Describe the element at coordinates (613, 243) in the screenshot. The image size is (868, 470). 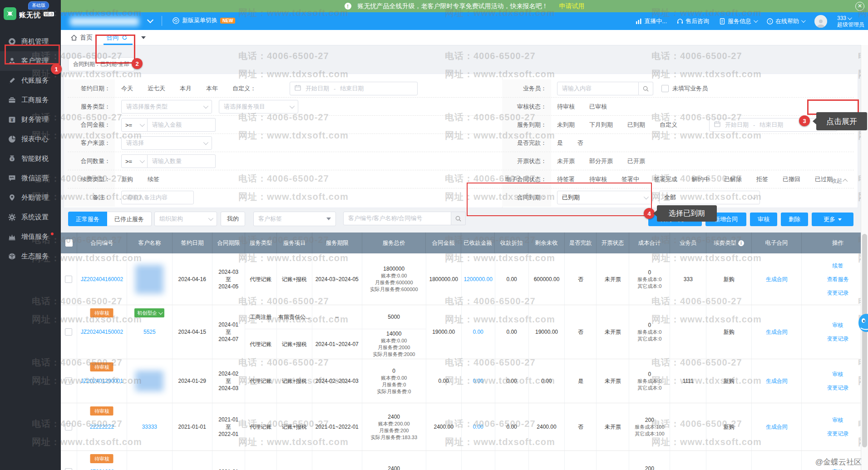
I see `column-header: 开票状态` at that location.